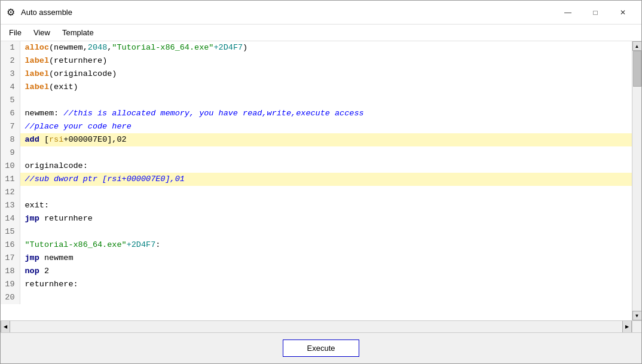 The height and width of the screenshot is (364, 642). What do you see at coordinates (78, 32) in the screenshot?
I see `menu-template: Template` at bounding box center [78, 32].